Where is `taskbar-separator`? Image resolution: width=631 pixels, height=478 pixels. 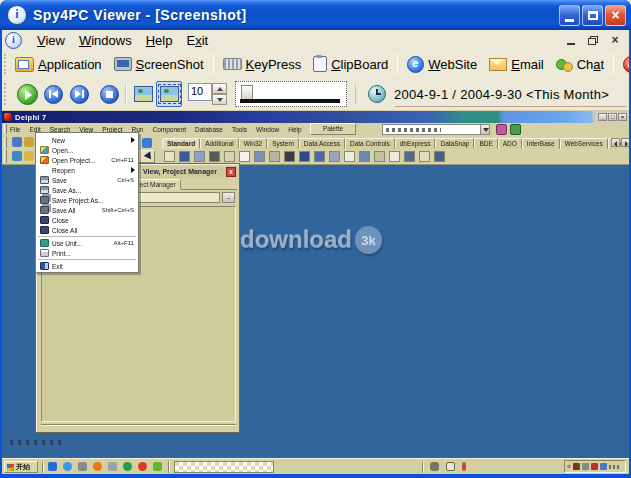
taskbar-separator is located at coordinates (42, 467).